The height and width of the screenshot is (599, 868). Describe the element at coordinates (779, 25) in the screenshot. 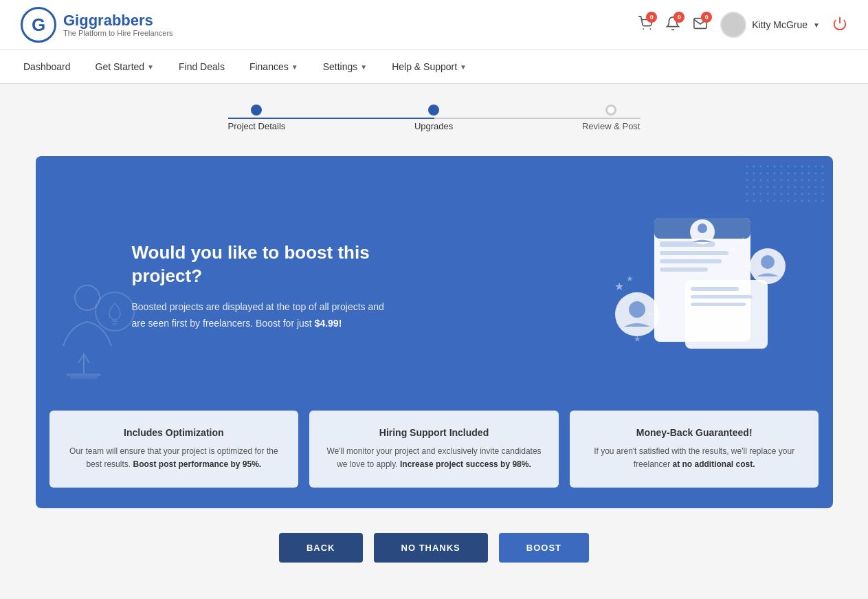

I see `user-name: Kitty McGrue` at that location.